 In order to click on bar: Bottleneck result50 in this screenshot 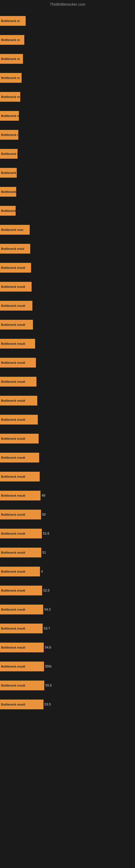, I will do `click(20, 515)`.